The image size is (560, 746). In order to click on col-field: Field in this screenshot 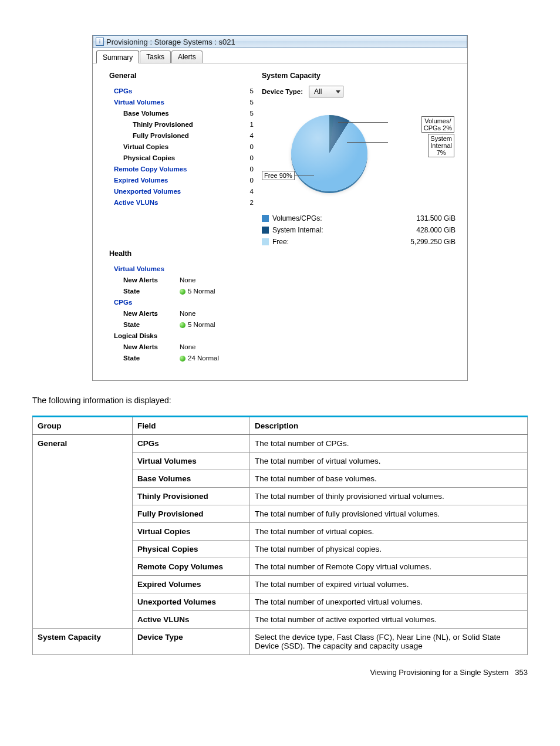, I will do `click(191, 426)`.